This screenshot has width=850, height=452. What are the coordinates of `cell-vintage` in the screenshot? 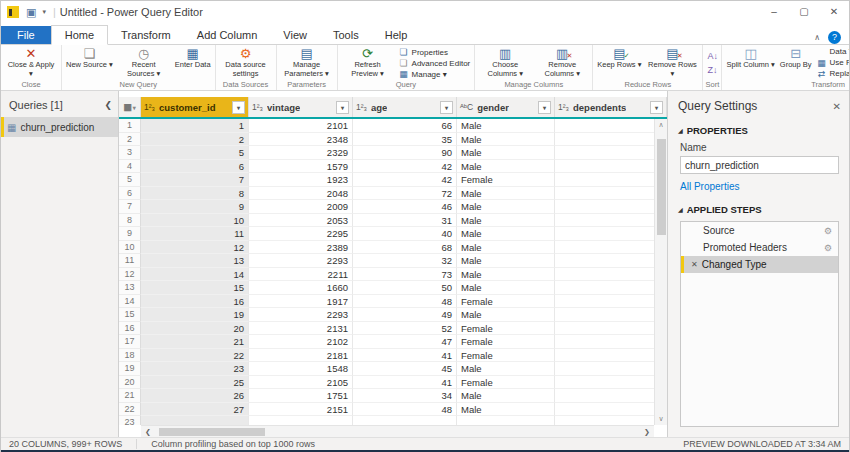 It's located at (301, 420).